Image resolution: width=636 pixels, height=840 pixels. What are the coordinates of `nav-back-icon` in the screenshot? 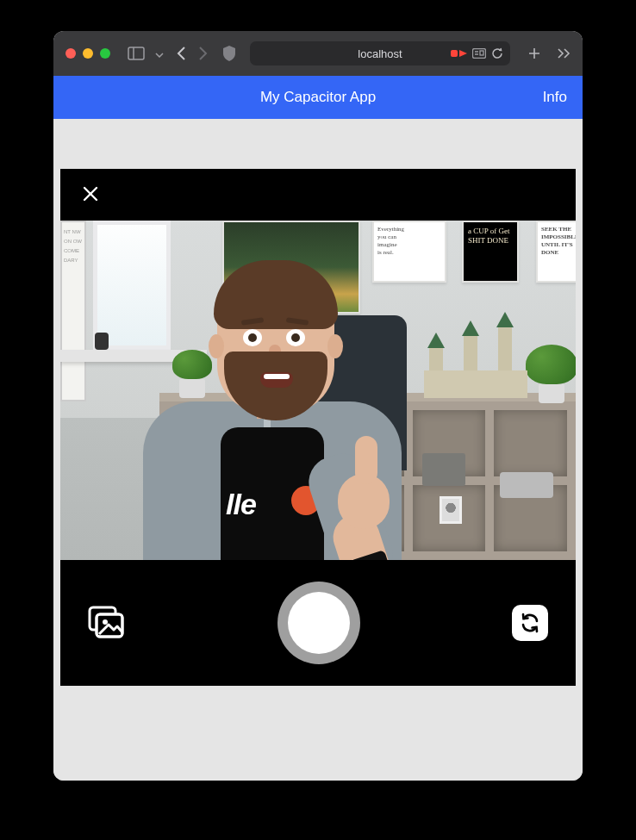 It's located at (181, 53).